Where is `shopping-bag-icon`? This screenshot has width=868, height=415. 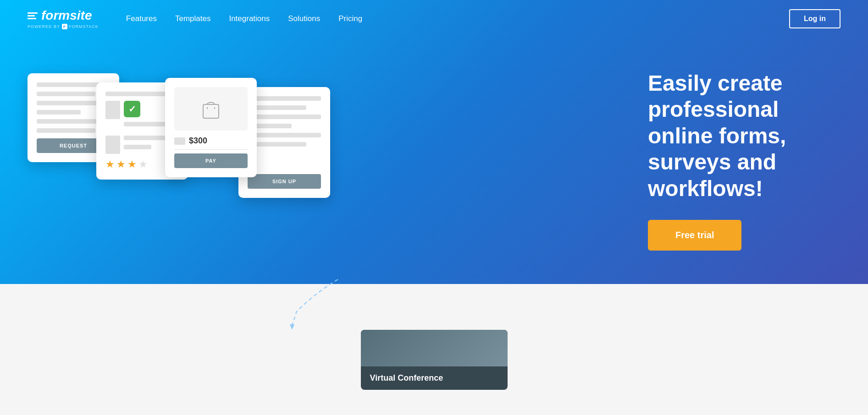 shopping-bag-icon is located at coordinates (211, 109).